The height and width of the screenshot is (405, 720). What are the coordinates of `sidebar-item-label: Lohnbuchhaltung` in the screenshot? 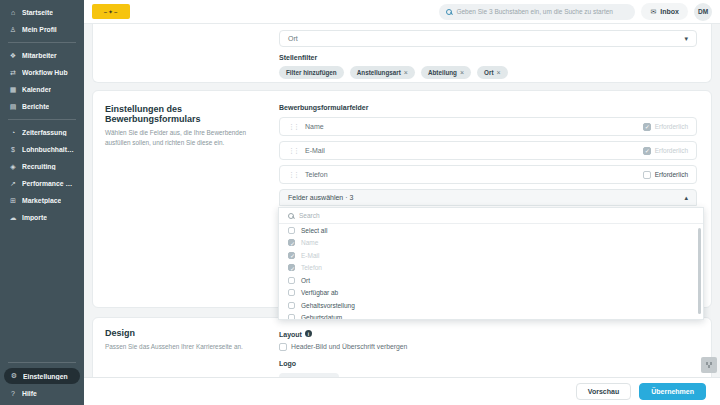 It's located at (48, 150).